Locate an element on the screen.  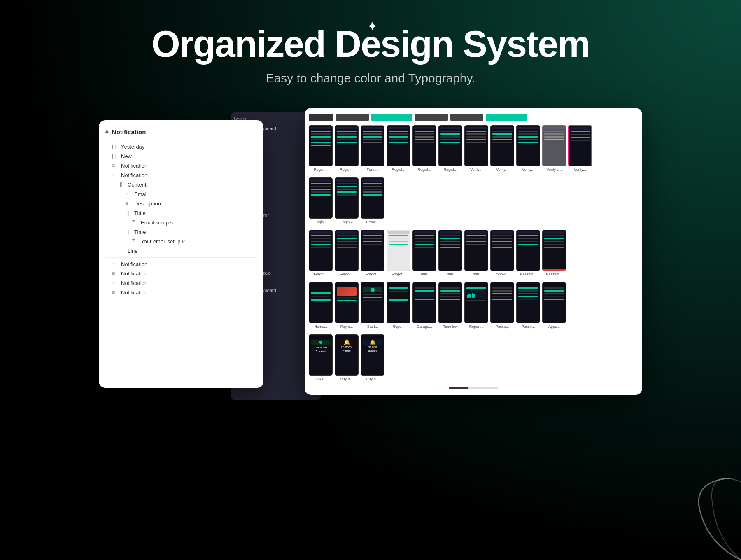
screen-label: Login 1 is located at coordinates (321, 222).